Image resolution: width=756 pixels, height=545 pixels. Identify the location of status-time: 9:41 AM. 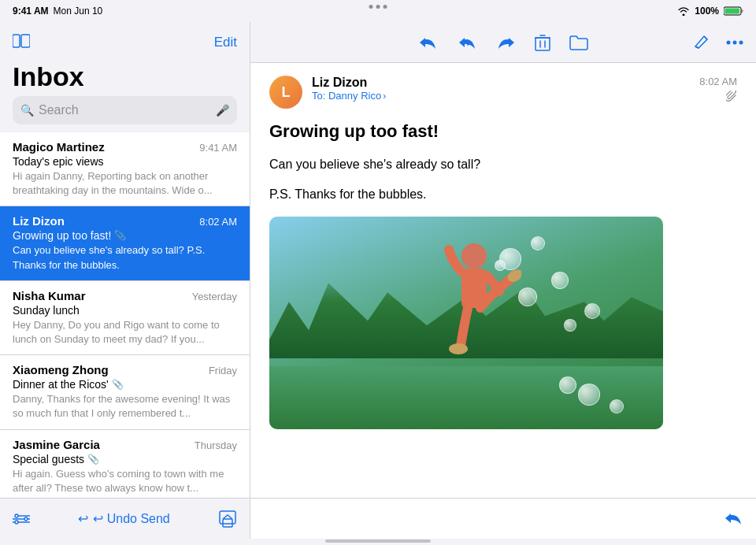
(31, 11).